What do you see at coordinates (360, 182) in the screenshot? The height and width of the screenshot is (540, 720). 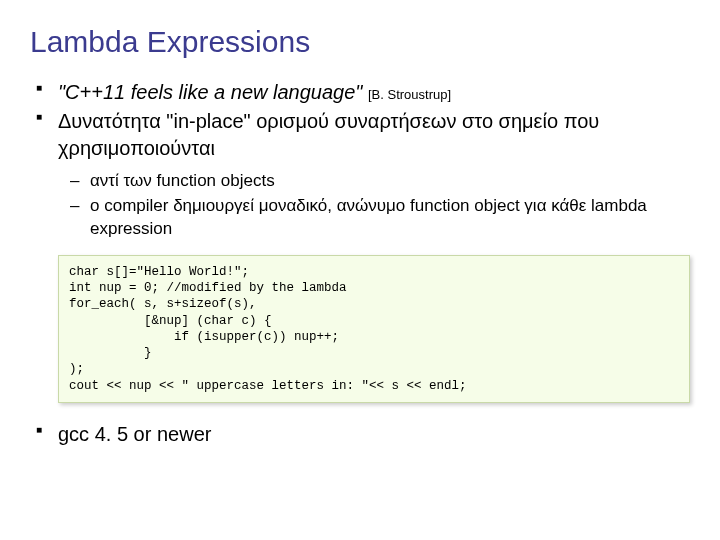 I see `sub-bullet-item: αντί των function objects` at bounding box center [360, 182].